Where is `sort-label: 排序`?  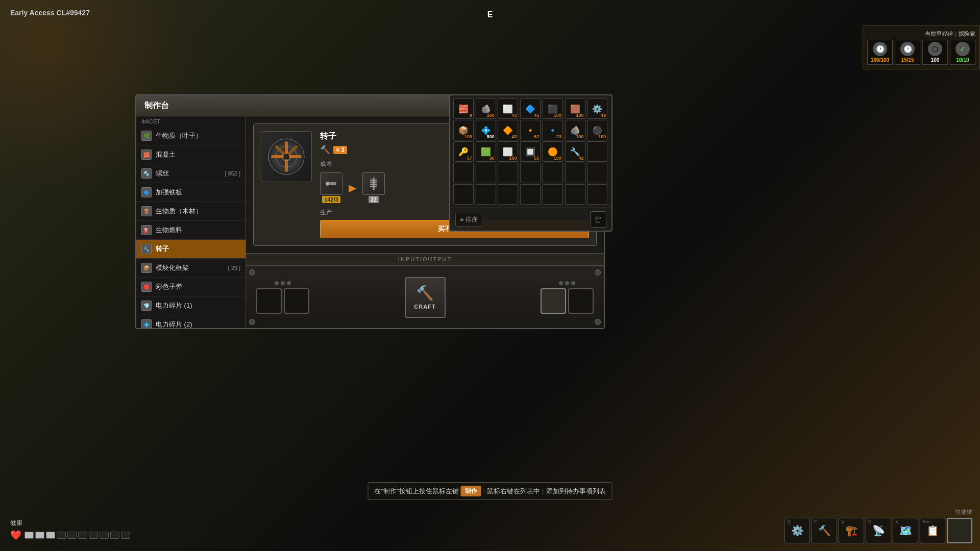 sort-label: 排序 is located at coordinates (472, 219).